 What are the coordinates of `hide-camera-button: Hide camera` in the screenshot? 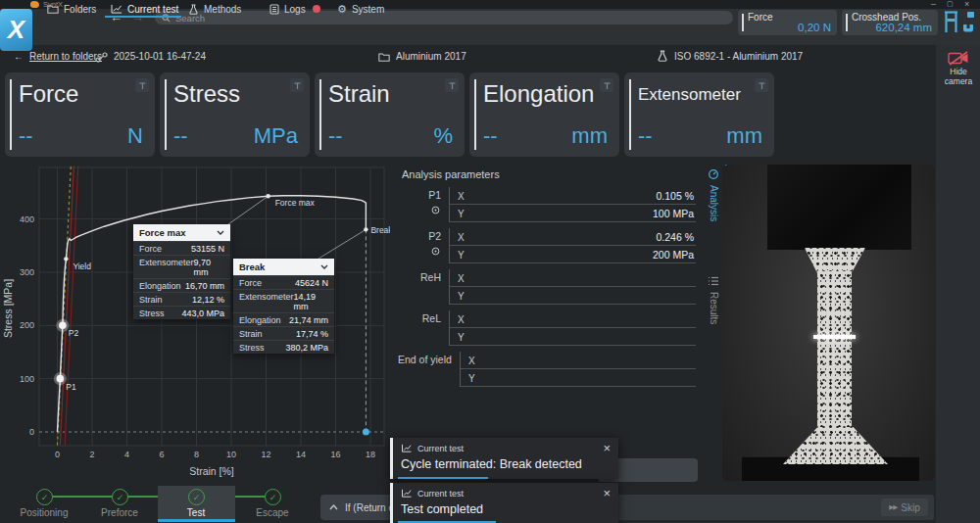 It's located at (958, 69).